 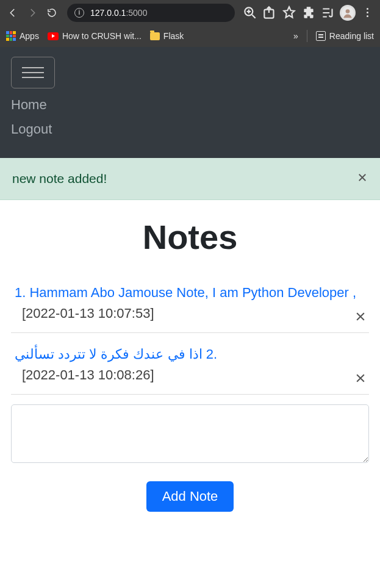 I want to click on reading-list-icon, so click(x=321, y=36).